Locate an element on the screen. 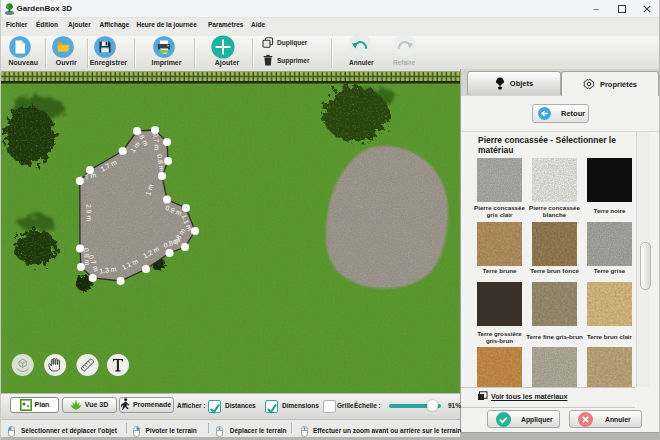 This screenshot has height=440, width=660. svg-text: 2.9 m is located at coordinates (89, 213).